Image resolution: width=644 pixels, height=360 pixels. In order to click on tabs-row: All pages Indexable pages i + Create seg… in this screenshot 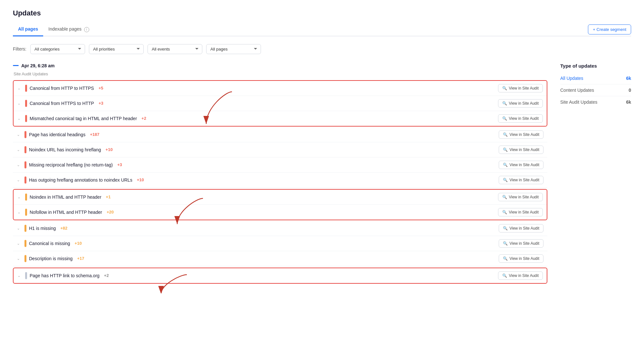, I will do `click(322, 30)`.